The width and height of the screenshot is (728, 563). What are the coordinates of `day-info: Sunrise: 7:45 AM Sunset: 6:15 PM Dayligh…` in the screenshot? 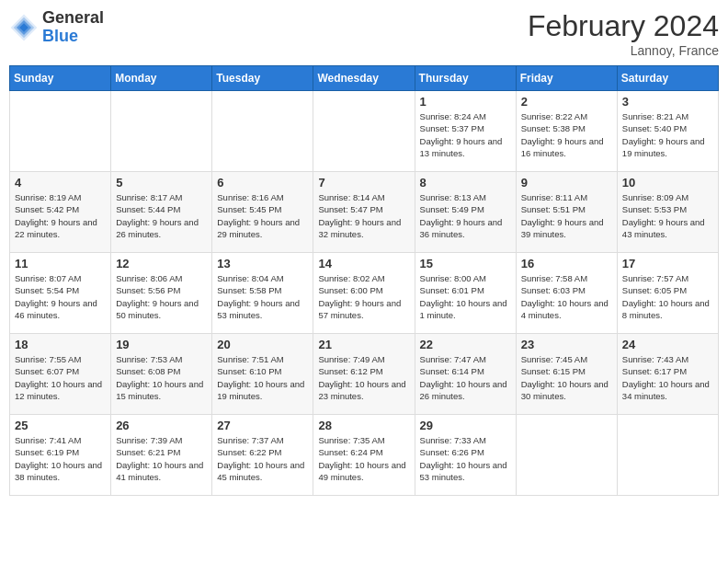 It's located at (566, 377).